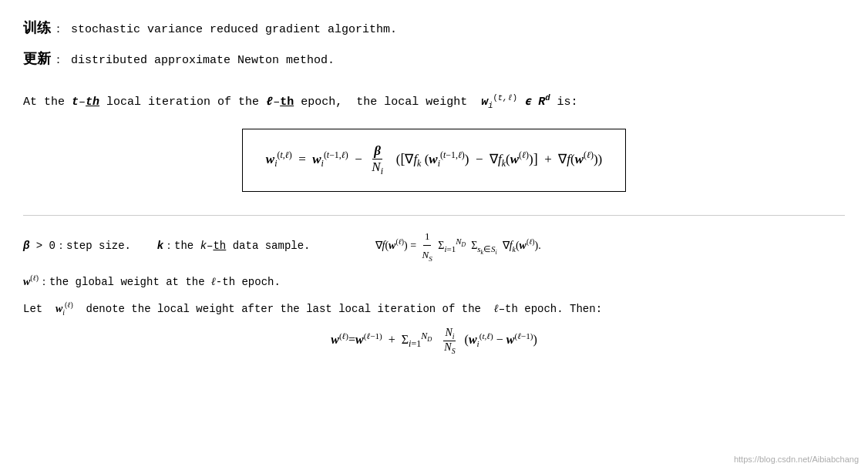 This screenshot has width=868, height=470. What do you see at coordinates (434, 247) in the screenshot?
I see `beta-k-line: β > 0：step size. k：the k–th data sample.…` at bounding box center [434, 247].